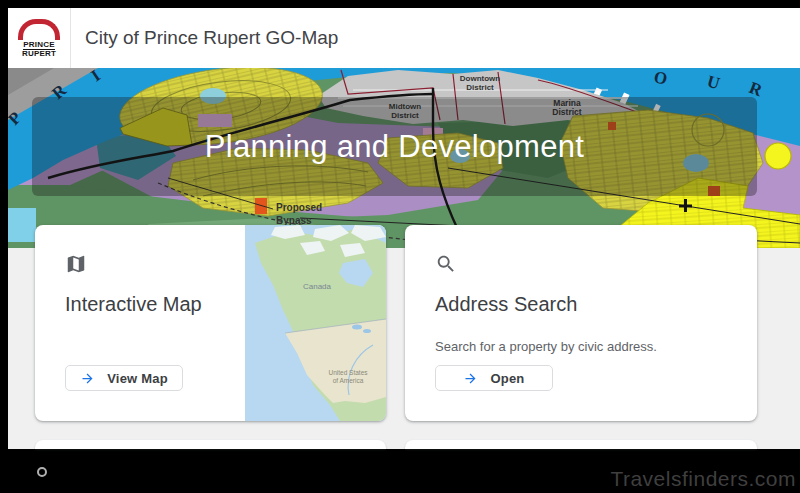 The image size is (800, 493). I want to click on logo-arc-icon, so click(39, 30).